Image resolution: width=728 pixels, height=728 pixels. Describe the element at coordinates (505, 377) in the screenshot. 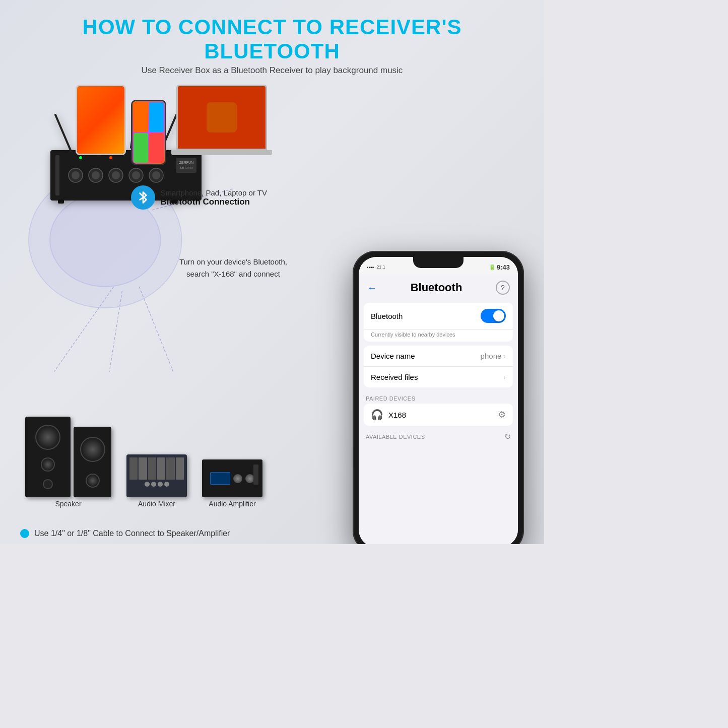

I see `received-files-chevron: ›` at that location.